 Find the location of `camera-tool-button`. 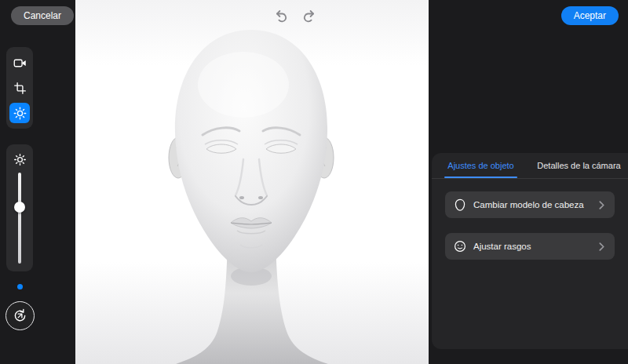

camera-tool-button is located at coordinates (20, 63).